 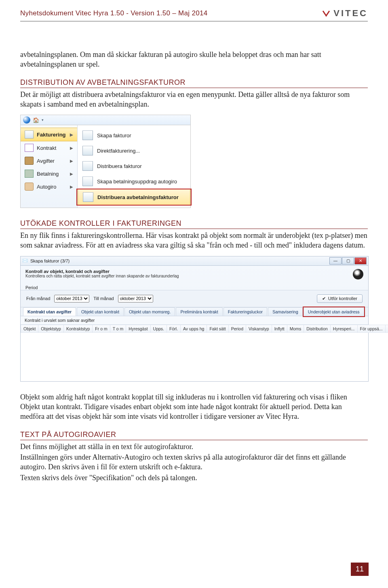 I want to click on qat-icon: 🏠, so click(x=36, y=120).